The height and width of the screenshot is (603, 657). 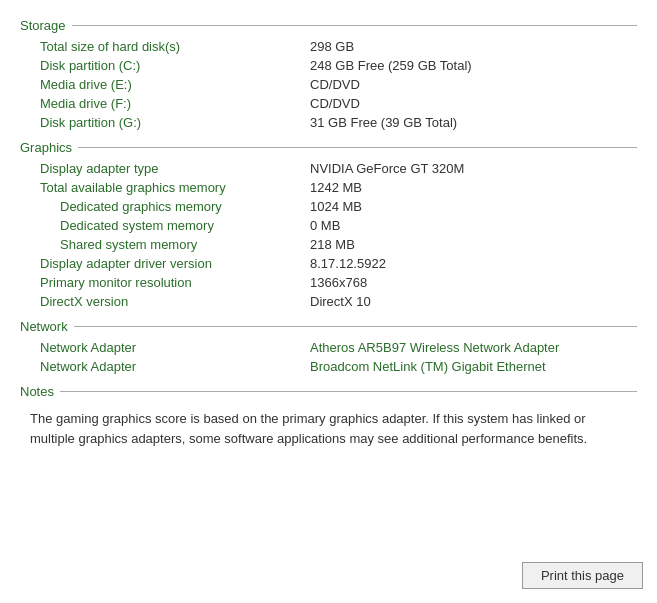 What do you see at coordinates (170, 84) in the screenshot?
I see `info-label: Media drive (E:)` at bounding box center [170, 84].